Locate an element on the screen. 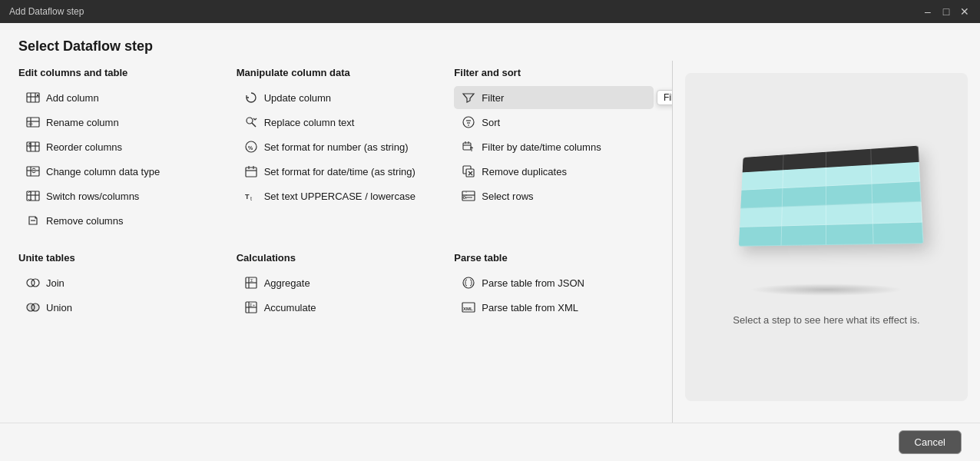 The image size is (980, 461). section-manipulate-column: Manipulate column data Update column is located at coordinates (336, 151).